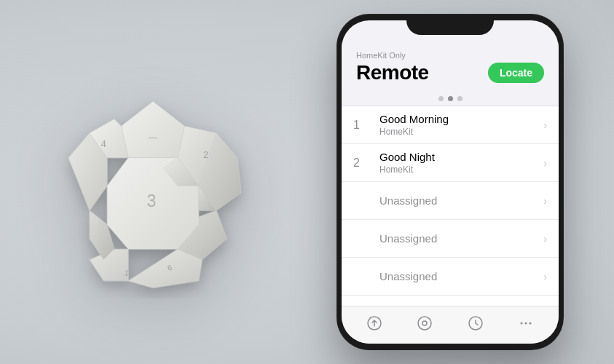  I want to click on chevron-1: ›, so click(545, 125).